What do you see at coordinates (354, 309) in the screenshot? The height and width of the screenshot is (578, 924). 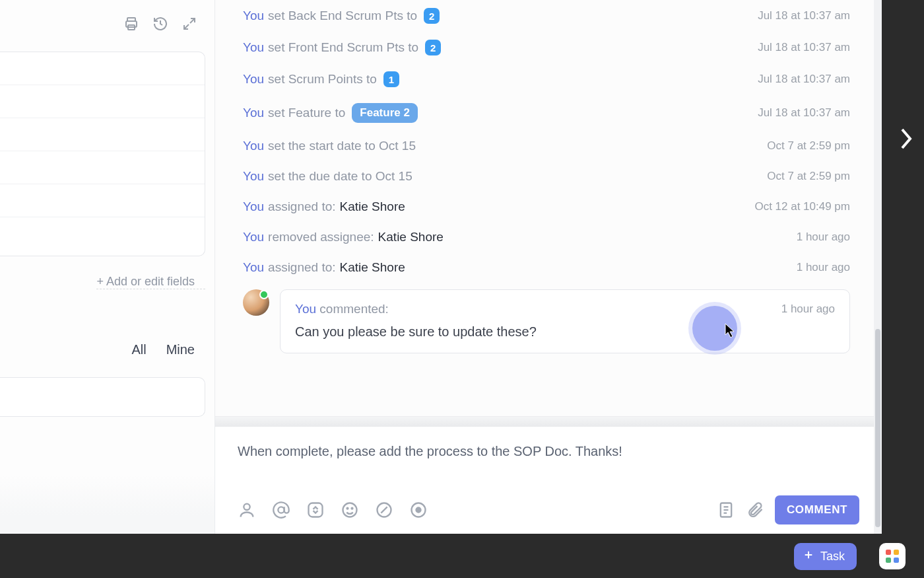 I see `comment-head-suffix: commented:` at bounding box center [354, 309].